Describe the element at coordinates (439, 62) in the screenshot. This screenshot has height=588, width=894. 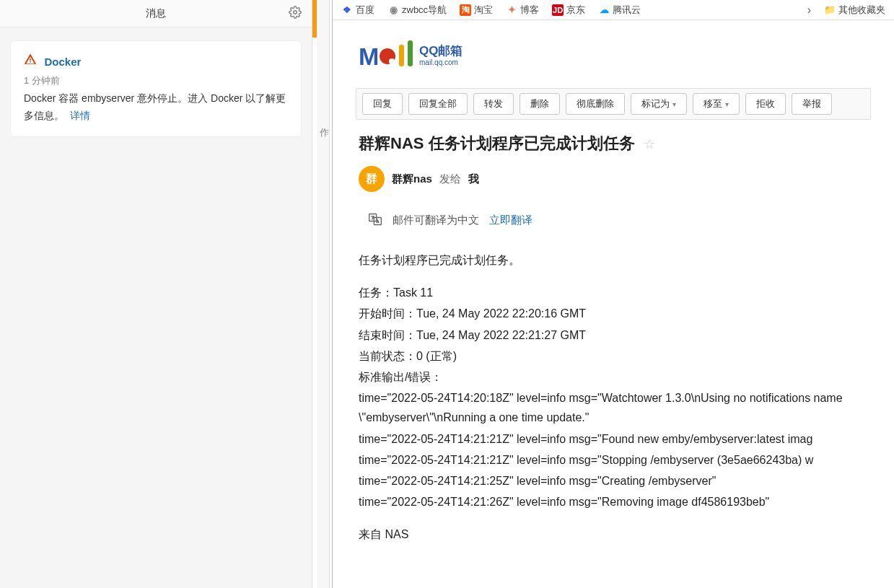
I see `svg-text: mail.qq.com` at that location.